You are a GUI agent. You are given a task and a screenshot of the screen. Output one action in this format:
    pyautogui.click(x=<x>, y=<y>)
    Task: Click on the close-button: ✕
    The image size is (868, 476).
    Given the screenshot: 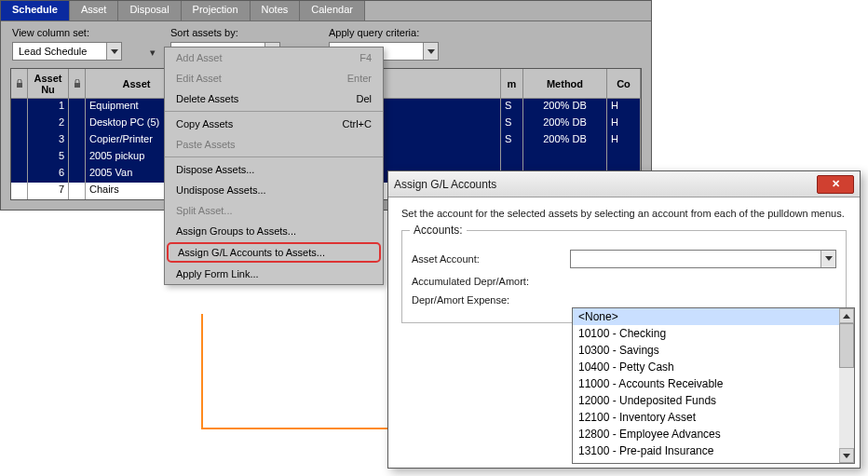 What is the action you would take?
    pyautogui.click(x=835, y=184)
    